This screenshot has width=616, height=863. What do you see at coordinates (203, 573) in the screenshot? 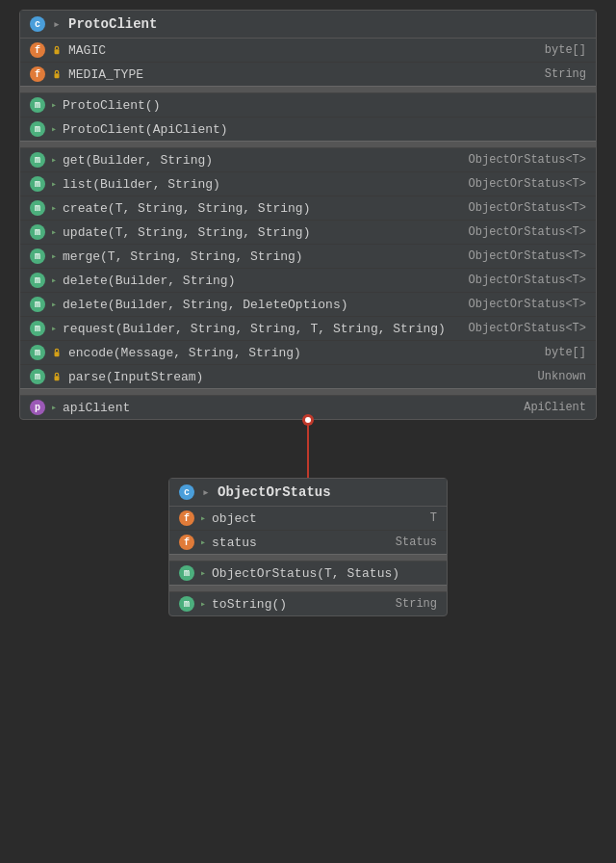
I see `os-leaf-ctor: ▸` at bounding box center [203, 573].